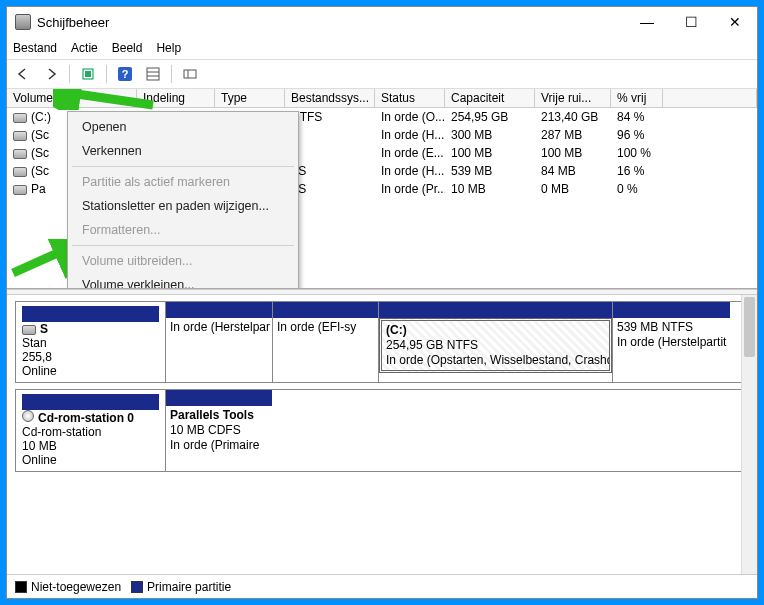 The width and height of the screenshot is (764, 605). Describe the element at coordinates (183, 281) in the screenshot. I see `menu-item: Volume verkleinen...` at that location.